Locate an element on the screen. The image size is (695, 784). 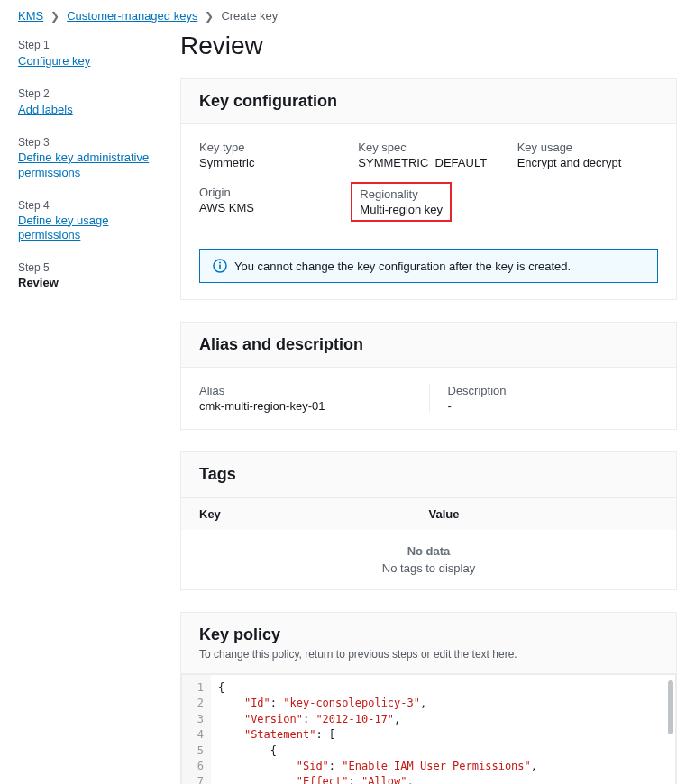
no-data-title: No data is located at coordinates (429, 552).